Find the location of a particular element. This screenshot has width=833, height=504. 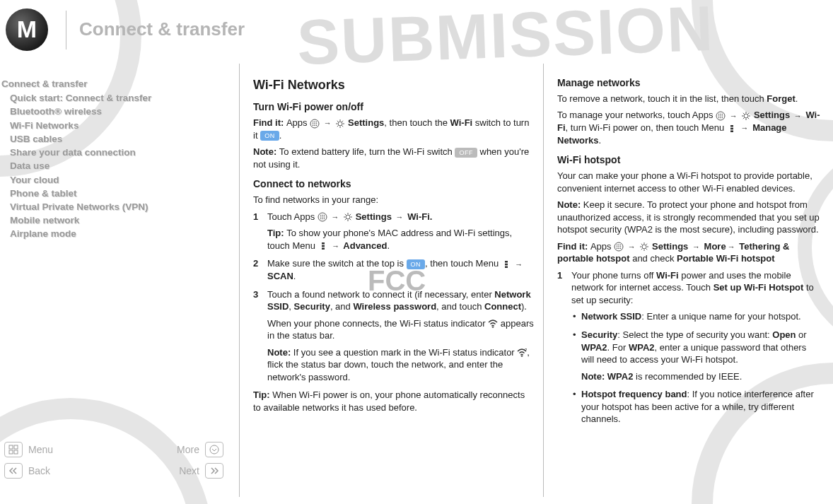

text-bold: Wi-Fi is located at coordinates (462, 123).